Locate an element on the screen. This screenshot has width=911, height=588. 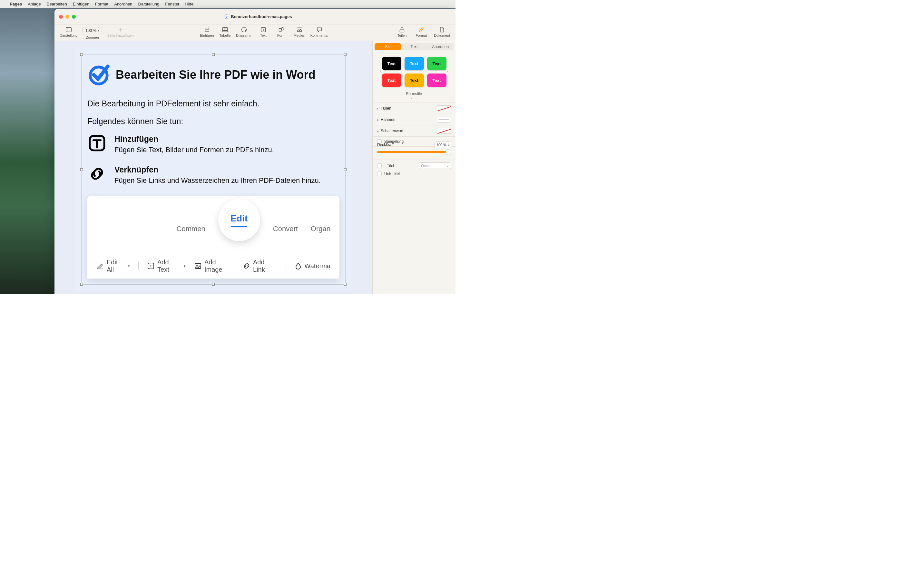
menu-help: Hilfe is located at coordinates (189, 4).